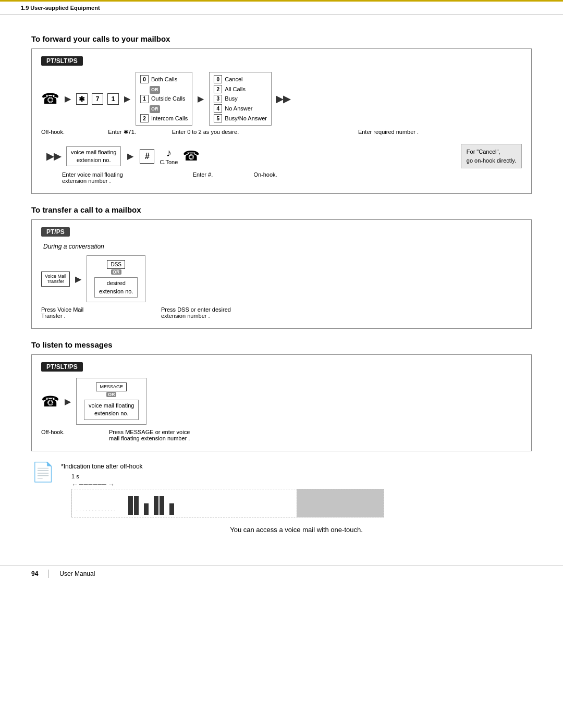 This screenshot has height=728, width=563. Describe the element at coordinates (282, 178) in the screenshot. I see `section1-labels-row2: Enter voice mail floatingextension numbe…` at that location.